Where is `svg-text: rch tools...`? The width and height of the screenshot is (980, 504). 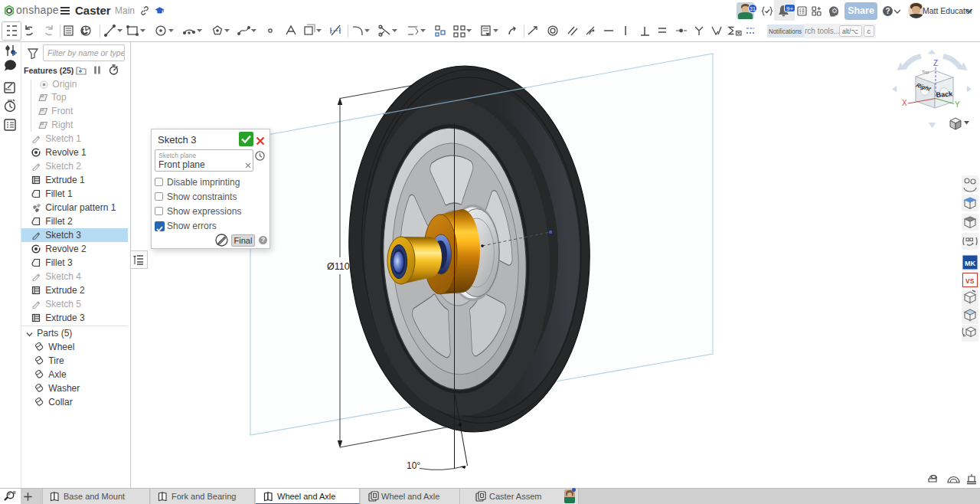
svg-text: rch tools... is located at coordinates (822, 31).